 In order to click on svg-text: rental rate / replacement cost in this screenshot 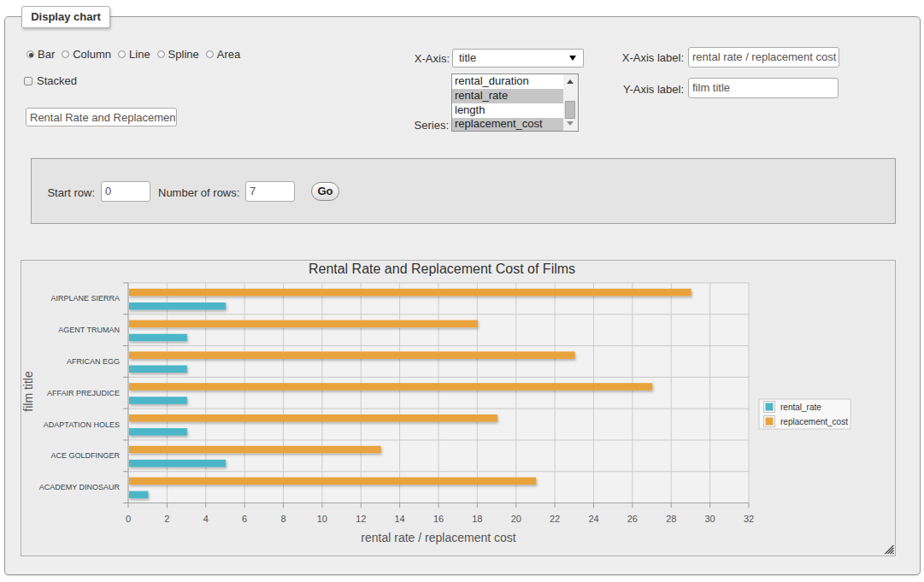, I will do `click(438, 538)`.